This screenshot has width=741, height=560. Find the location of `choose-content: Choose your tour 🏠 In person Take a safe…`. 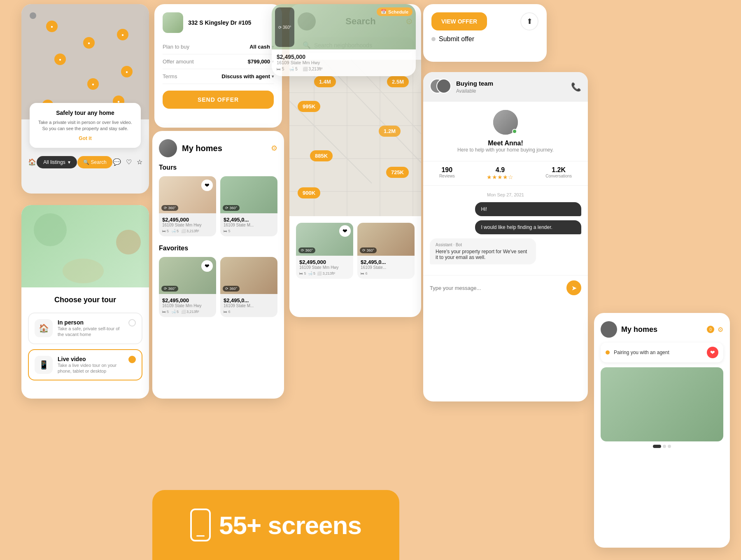

choose-content: Choose your tour 🏠 In person Take a safe… is located at coordinates (85, 341).